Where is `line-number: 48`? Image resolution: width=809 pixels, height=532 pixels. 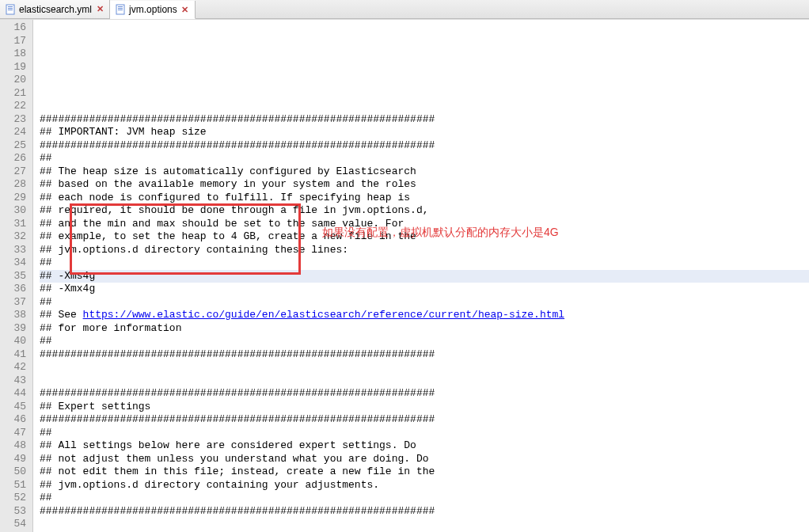
line-number: 48 is located at coordinates (16, 446).